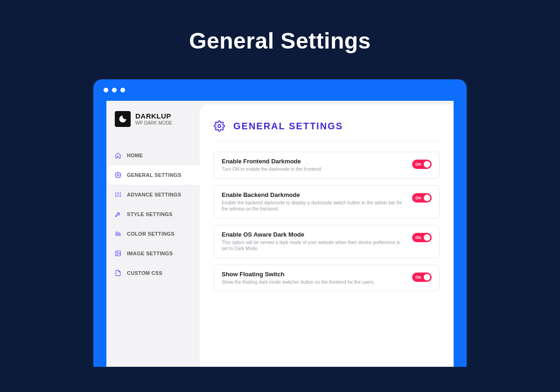 The image size is (560, 392). Describe the element at coordinates (153, 234) in the screenshot. I see `sidebar-item-color-settings: COLOR SETTINGS` at that location.